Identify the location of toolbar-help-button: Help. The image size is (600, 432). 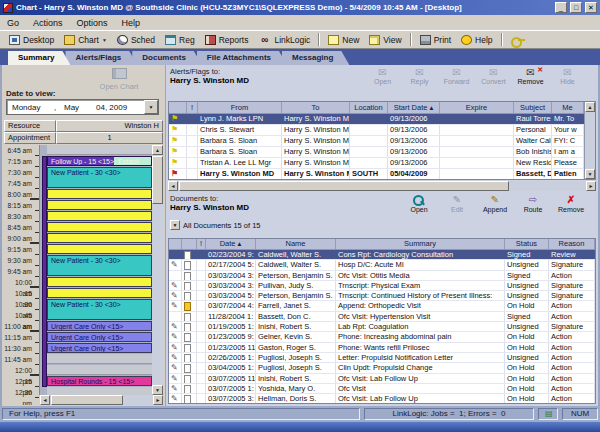
(476, 40).